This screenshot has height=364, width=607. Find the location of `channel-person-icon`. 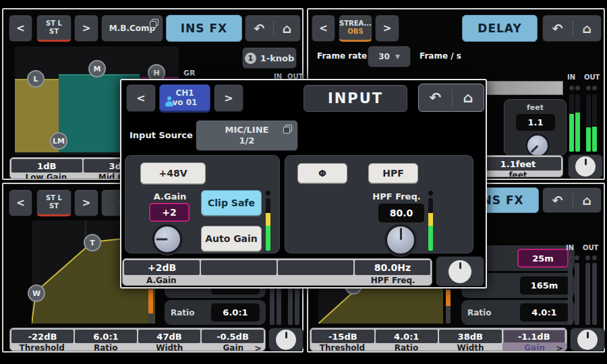

channel-person-icon is located at coordinates (169, 102).